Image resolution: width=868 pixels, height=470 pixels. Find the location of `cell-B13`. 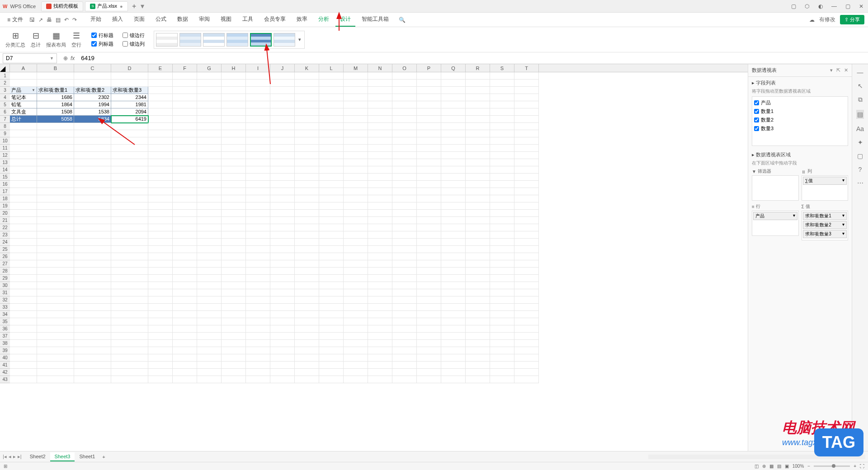

cell-B13 is located at coordinates (56, 163).